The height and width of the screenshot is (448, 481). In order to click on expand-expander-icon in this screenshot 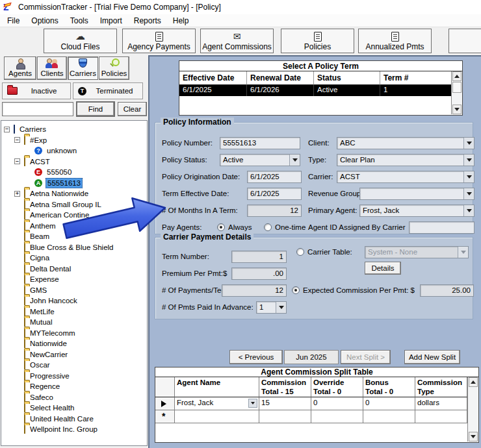, I will do `click(20, 193)`.